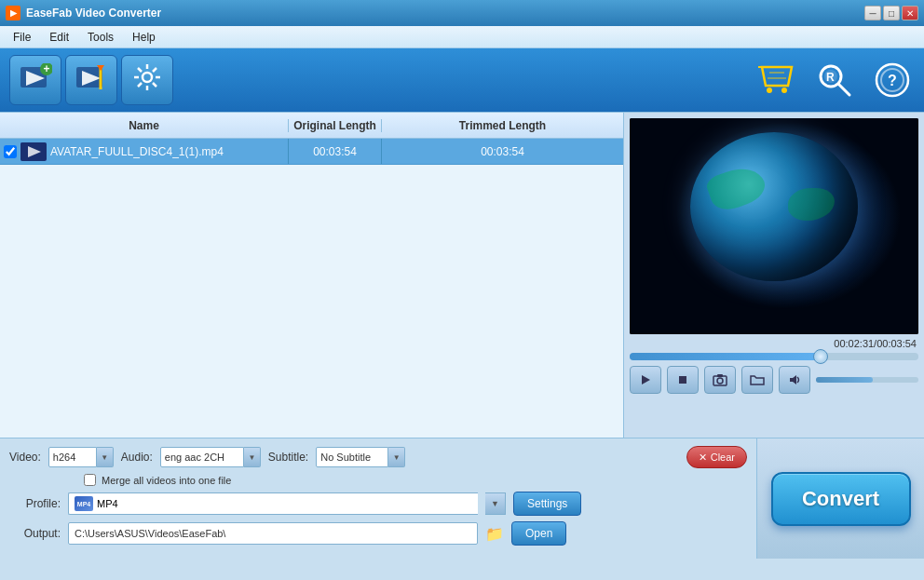 The image size is (924, 580). I want to click on output-row: Output: 📁 Open, so click(378, 533).